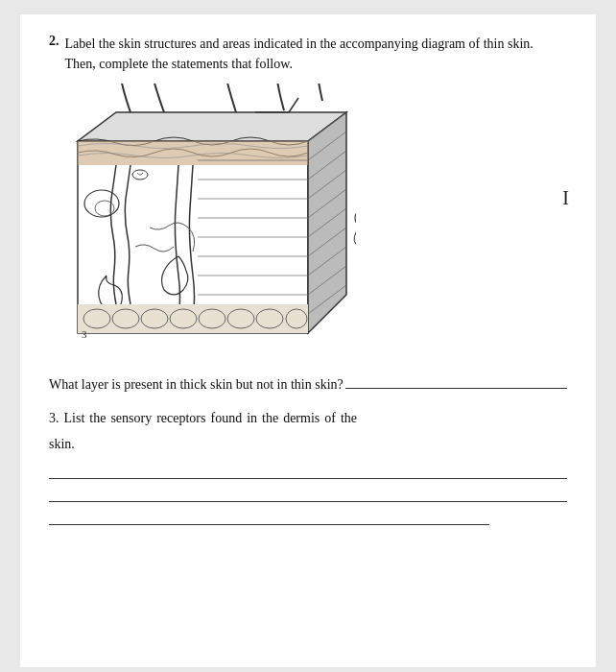  Describe the element at coordinates (251, 419) in the screenshot. I see `question-3-word-4: in` at that location.